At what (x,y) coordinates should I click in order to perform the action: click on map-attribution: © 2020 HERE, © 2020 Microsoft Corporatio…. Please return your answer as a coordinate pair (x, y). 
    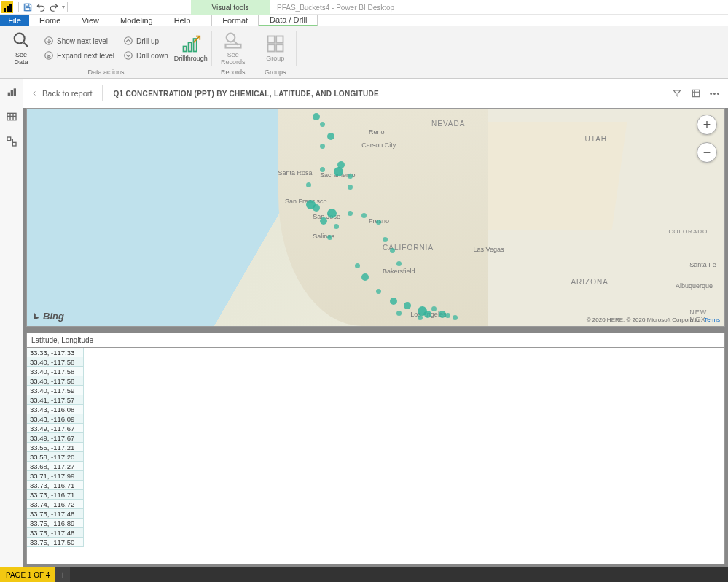
    Looking at the image, I should click on (653, 319).